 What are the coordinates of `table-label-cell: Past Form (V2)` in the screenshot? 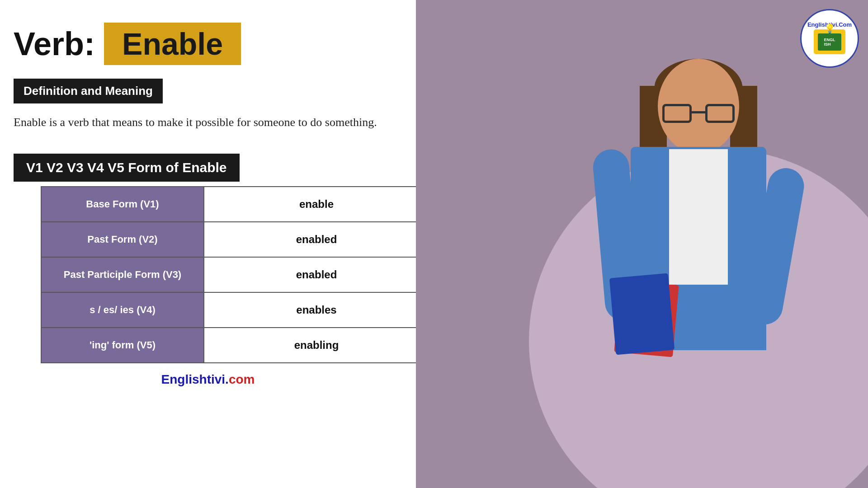 It's located at (123, 239).